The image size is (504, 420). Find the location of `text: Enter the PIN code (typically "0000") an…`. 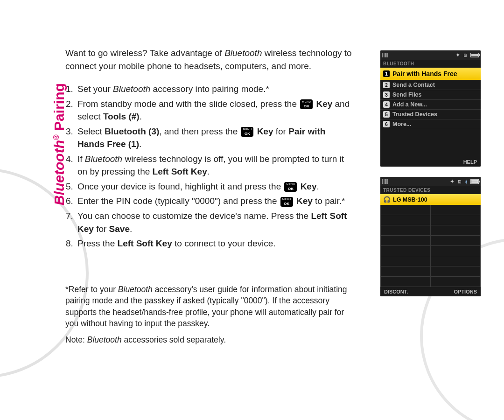

text: Enter the PIN code (typically "0000") an… is located at coordinates (178, 201).